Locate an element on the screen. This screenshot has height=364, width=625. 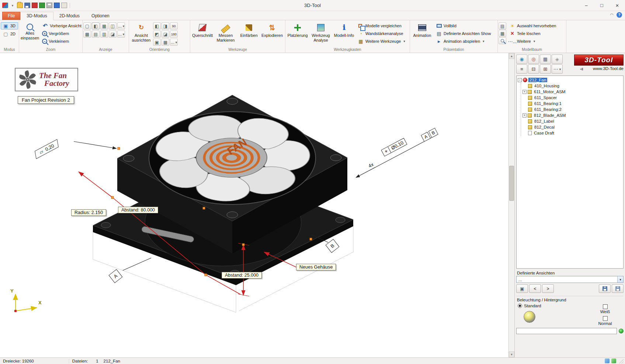
model-info-button: Modell-Info is located at coordinates (344, 34).